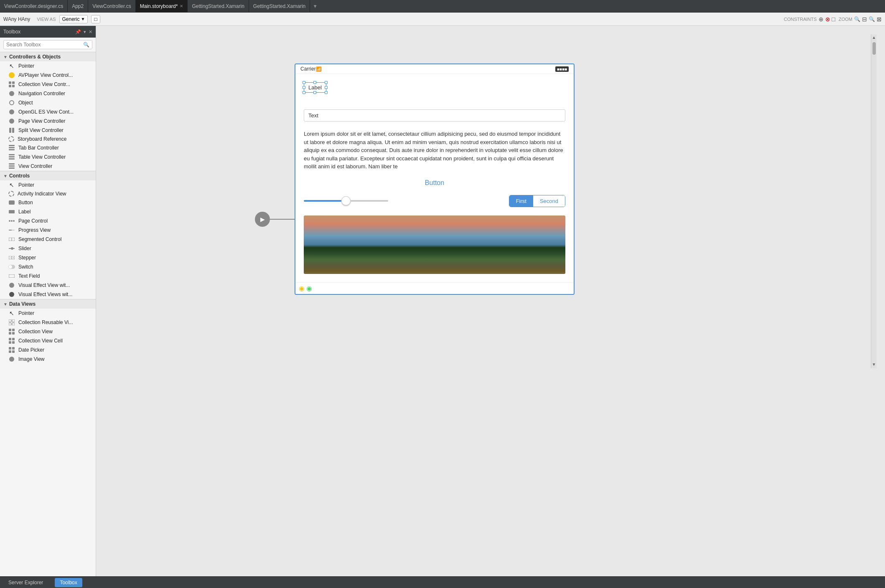 The width and height of the screenshot is (885, 588). Describe the element at coordinates (48, 332) in the screenshot. I see `item-collection-view: Collection View` at that location.